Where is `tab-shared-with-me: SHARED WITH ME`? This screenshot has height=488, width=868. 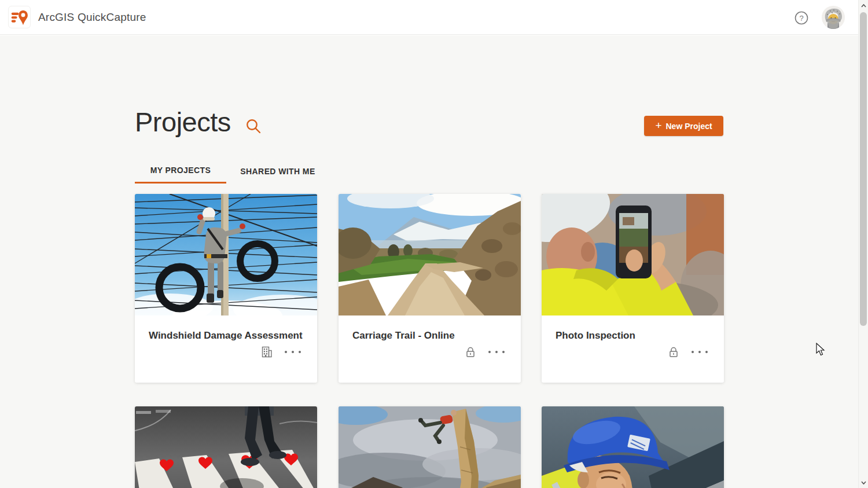 tab-shared-with-me: SHARED WITH ME is located at coordinates (278, 171).